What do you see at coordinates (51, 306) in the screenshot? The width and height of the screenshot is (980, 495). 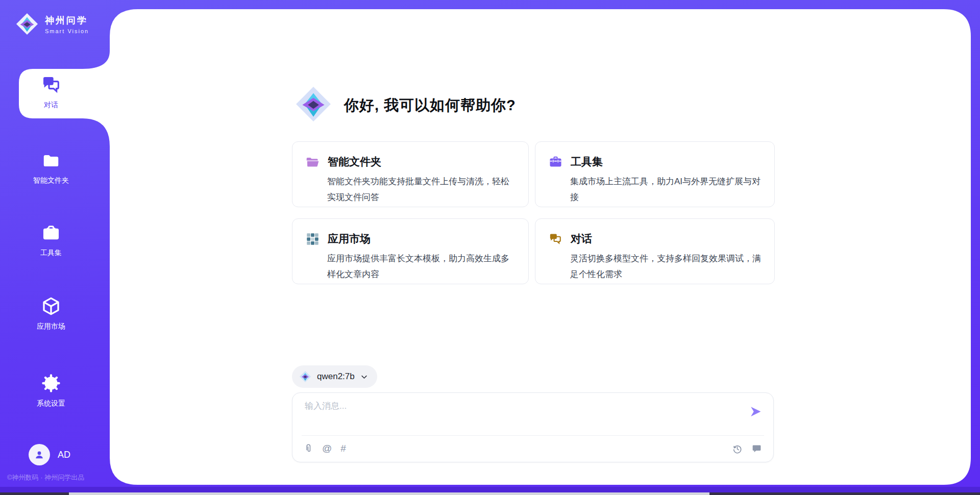 I see `cube-icon` at bounding box center [51, 306].